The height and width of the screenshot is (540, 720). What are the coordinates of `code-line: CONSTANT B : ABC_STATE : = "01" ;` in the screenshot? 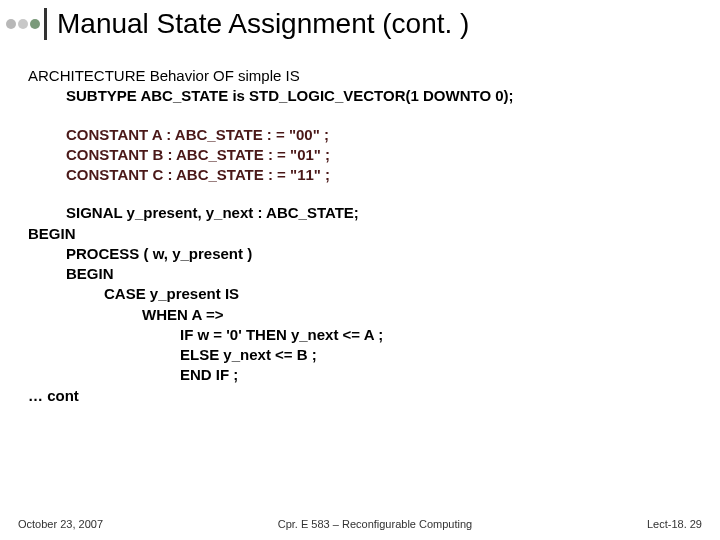 It's located at (364, 155).